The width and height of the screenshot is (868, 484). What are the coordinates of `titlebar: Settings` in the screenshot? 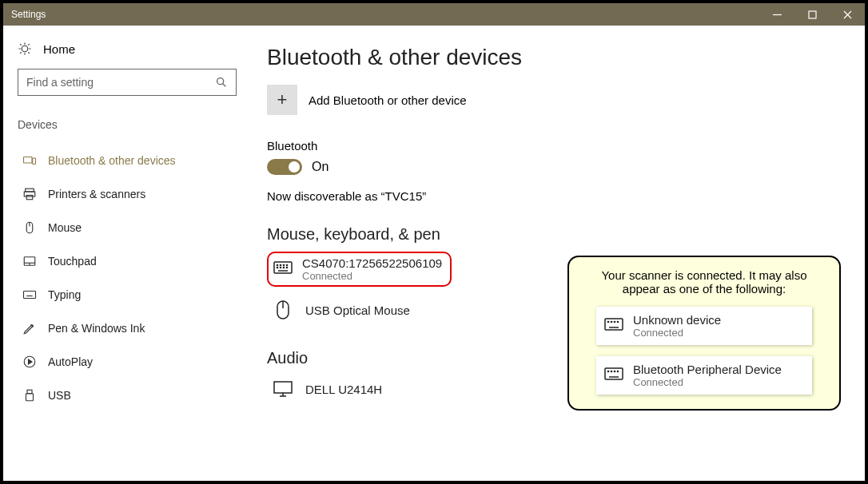 It's located at (434, 14).